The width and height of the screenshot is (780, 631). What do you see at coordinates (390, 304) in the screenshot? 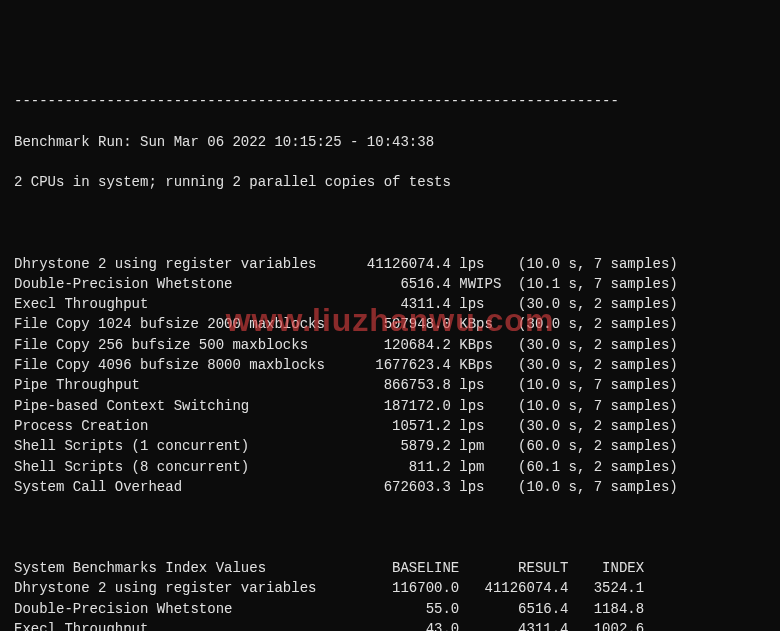
I see `result-row: Execl Throughput 4311.4 lps (30.0 s, 2 s…` at bounding box center [390, 304].